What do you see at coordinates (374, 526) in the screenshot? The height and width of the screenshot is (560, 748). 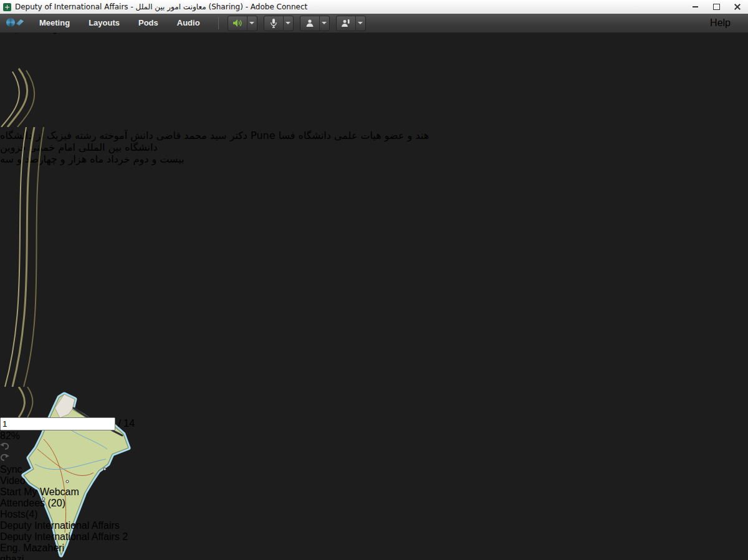 I see `attendee-row: Deputy International Affairs` at bounding box center [374, 526].